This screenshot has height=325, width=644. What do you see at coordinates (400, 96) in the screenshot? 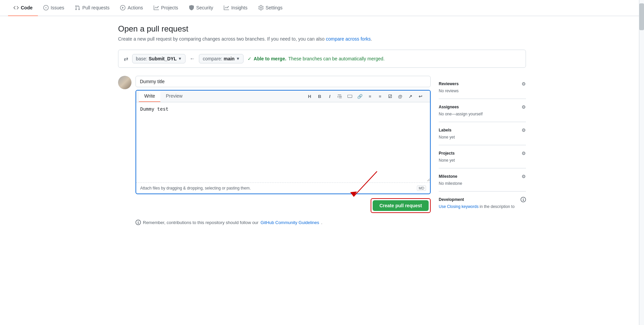
I see `toolbar-mention-btn: @` at bounding box center [400, 96].